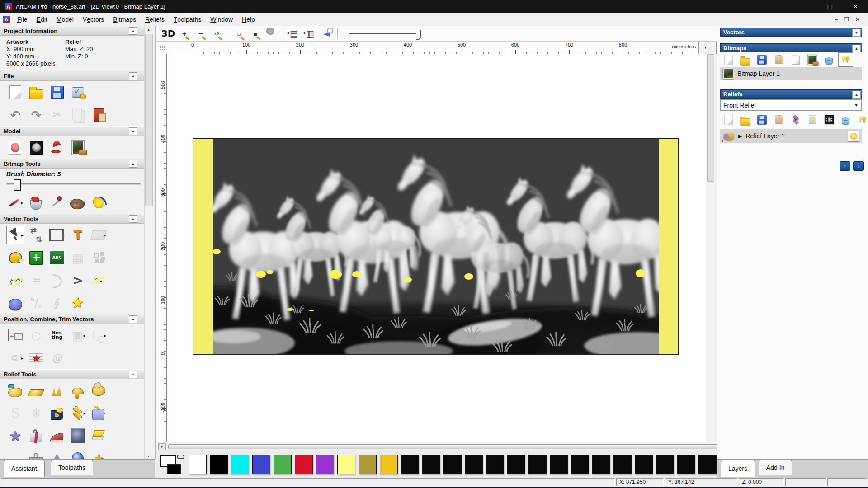  I want to click on brush-diameter-slider, so click(78, 184).